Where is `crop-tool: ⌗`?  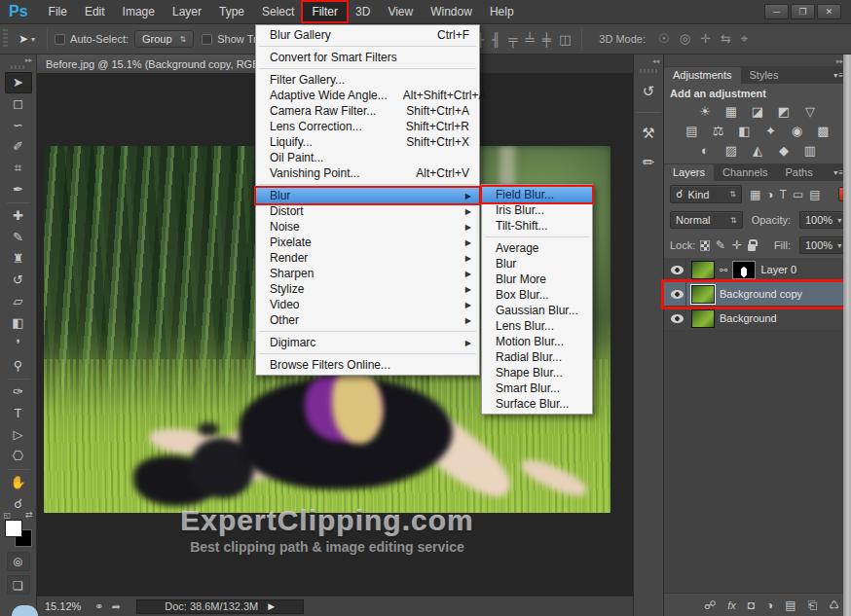 crop-tool: ⌗ is located at coordinates (18, 168).